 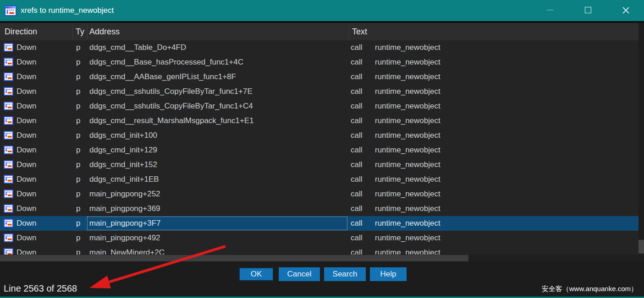 What do you see at coordinates (319, 223) in the screenshot?
I see `xref-row: Down p main_pingpong+3F7 call runtime_ne…` at bounding box center [319, 223].